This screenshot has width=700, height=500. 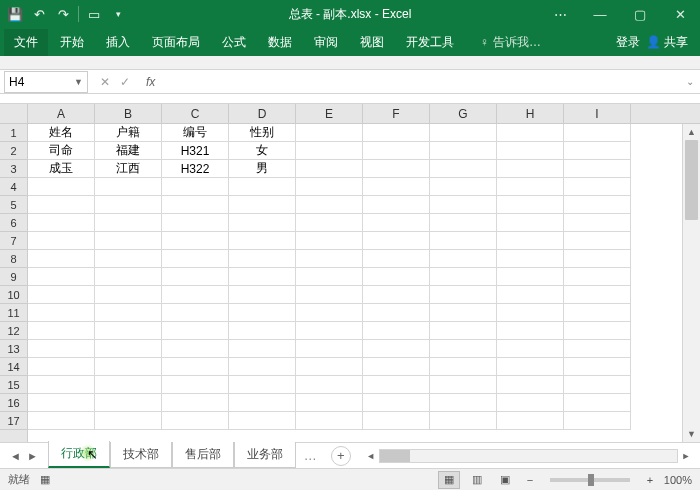 I want to click on name-box-dropdown-icon: ▼, so click(x=78, y=82).